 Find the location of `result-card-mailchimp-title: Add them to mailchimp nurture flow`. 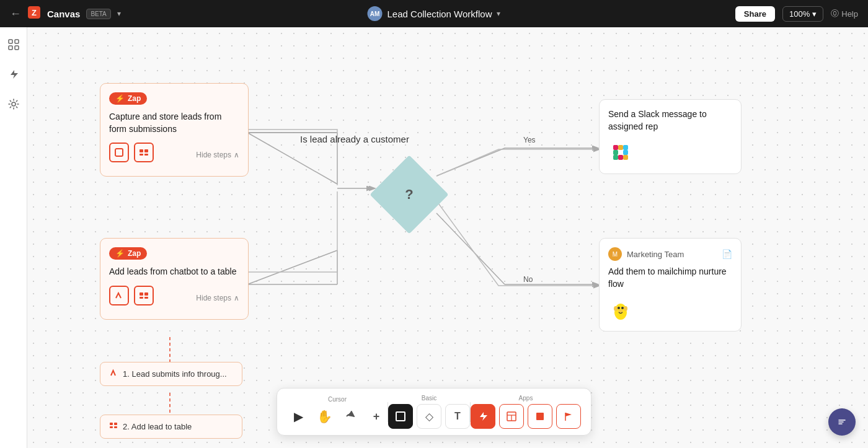

result-card-mailchimp-title: Add them to mailchimp nurture flow is located at coordinates (670, 278).